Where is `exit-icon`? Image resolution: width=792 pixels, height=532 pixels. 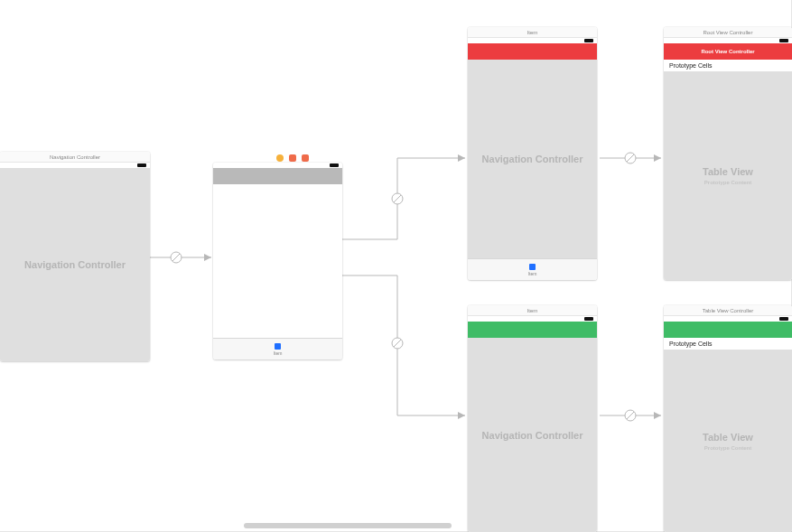 exit-icon is located at coordinates (293, 158).